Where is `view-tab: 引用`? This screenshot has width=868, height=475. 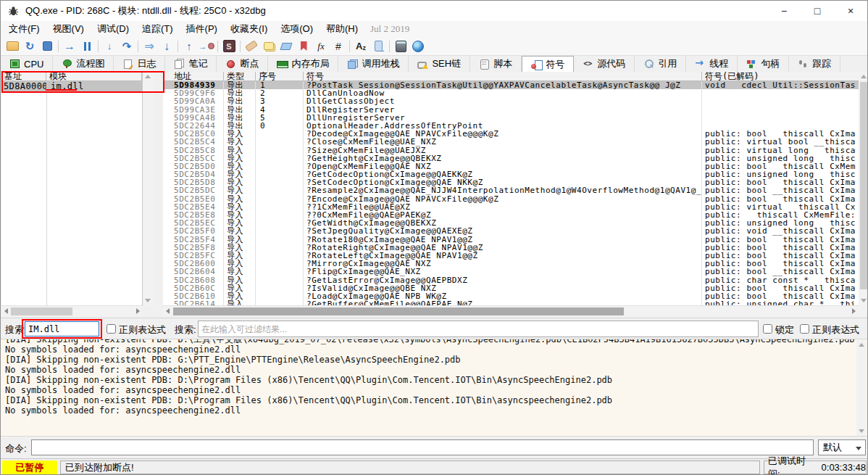 view-tab: 引用 is located at coordinates (661, 64).